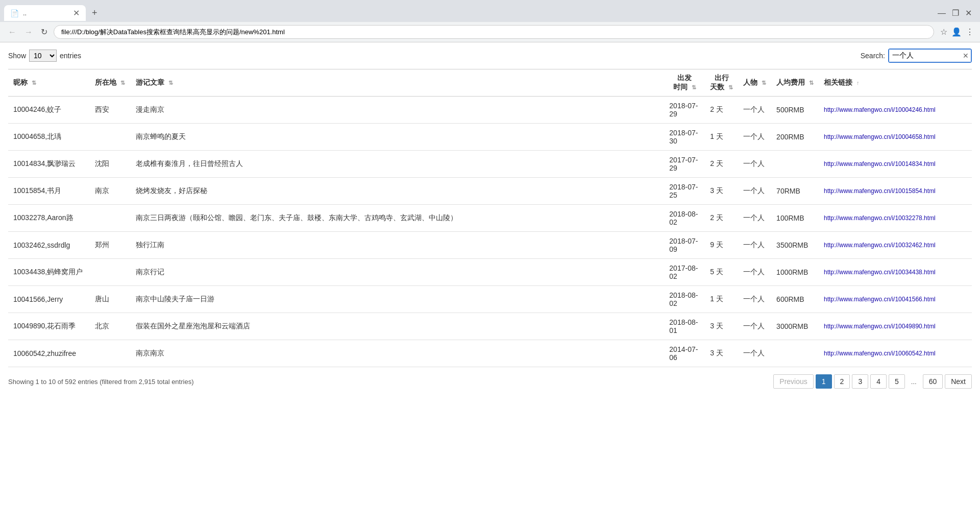  I want to click on table-cell: http://www.mafengwo.cn/i/10032462.html, so click(895, 245).